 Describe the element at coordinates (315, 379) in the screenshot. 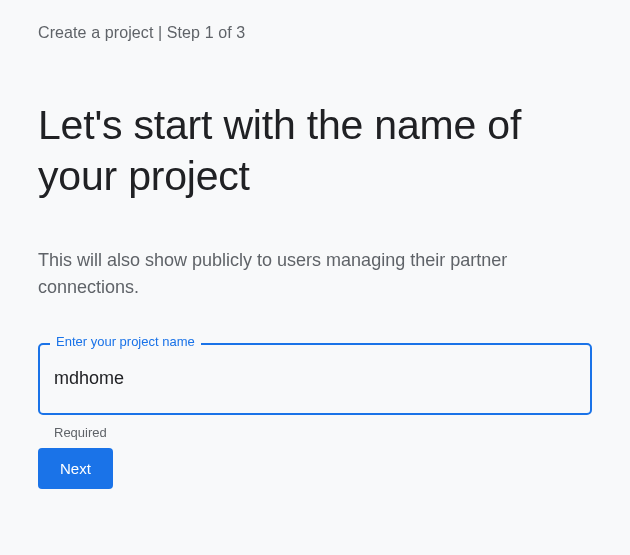

I see `project-name-input` at that location.